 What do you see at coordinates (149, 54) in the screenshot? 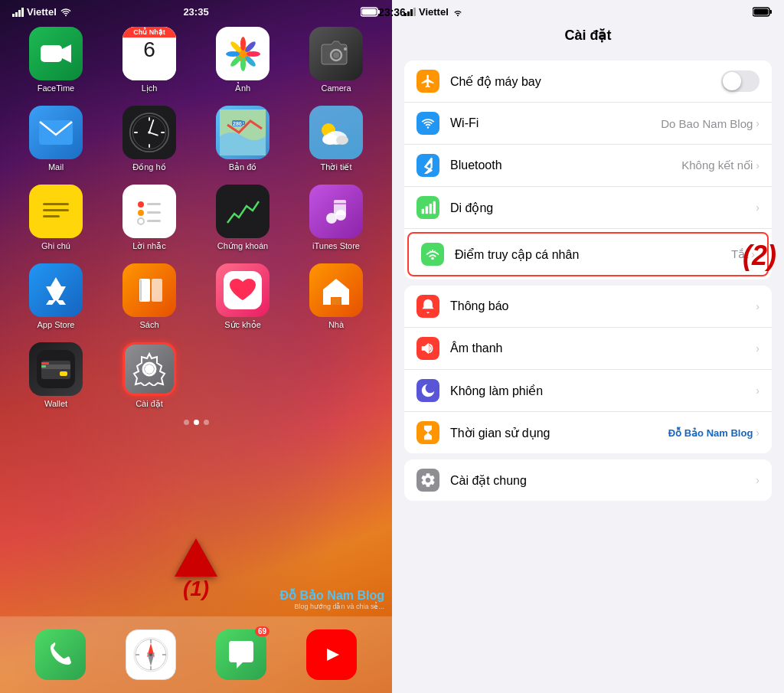
I see `calendar-day-display: Chủ Nhật 6` at bounding box center [149, 54].